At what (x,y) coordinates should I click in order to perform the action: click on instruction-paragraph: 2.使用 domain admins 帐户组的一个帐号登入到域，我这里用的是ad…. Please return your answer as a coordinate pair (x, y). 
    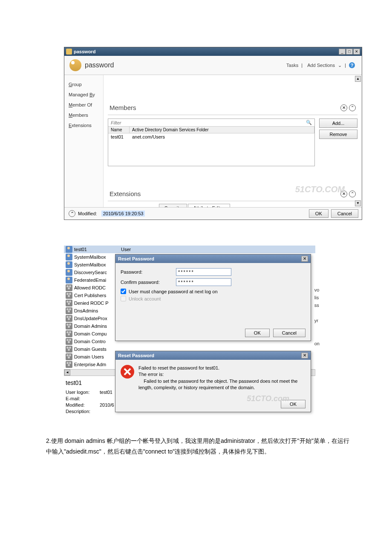
    Looking at the image, I should click on (198, 446).